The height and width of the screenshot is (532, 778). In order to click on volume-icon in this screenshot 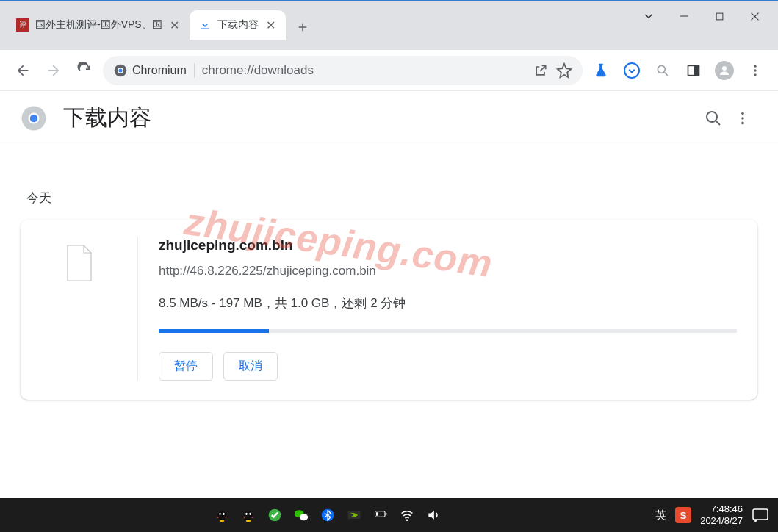, I will do `click(433, 515)`.